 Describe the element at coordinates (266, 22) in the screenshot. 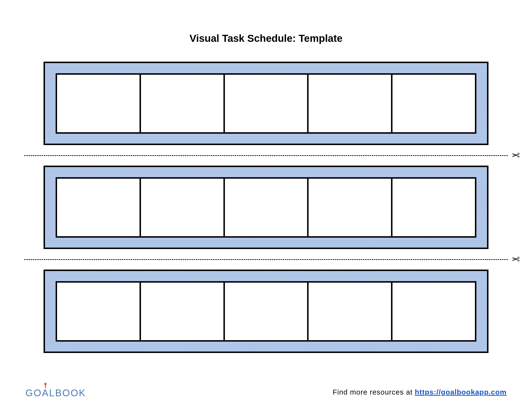

I see `page-title: Visual Task Schedule: Template` at that location.